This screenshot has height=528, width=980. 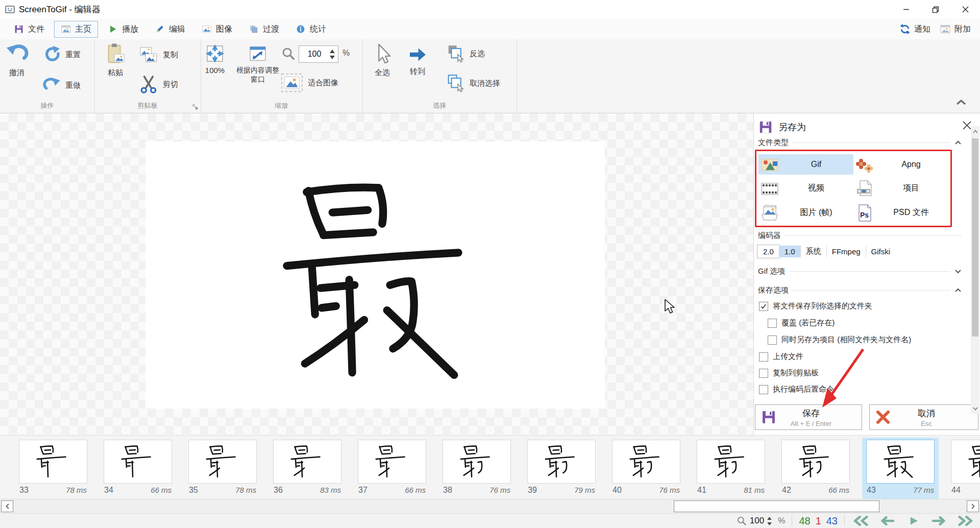 What do you see at coordinates (217, 30) in the screenshot?
I see `tab-image: 图像` at bounding box center [217, 30].